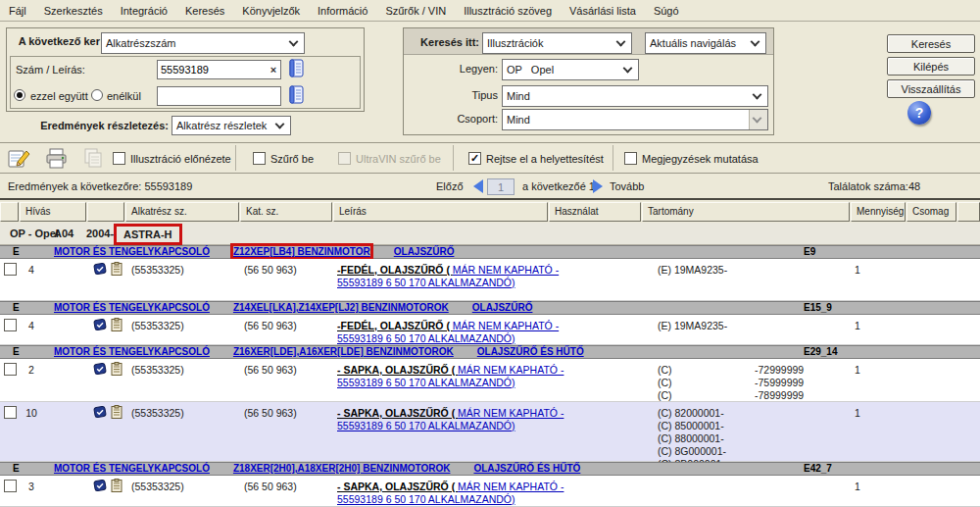 The image size is (980, 507). I want to click on filter-on-checkbox, so click(259, 159).